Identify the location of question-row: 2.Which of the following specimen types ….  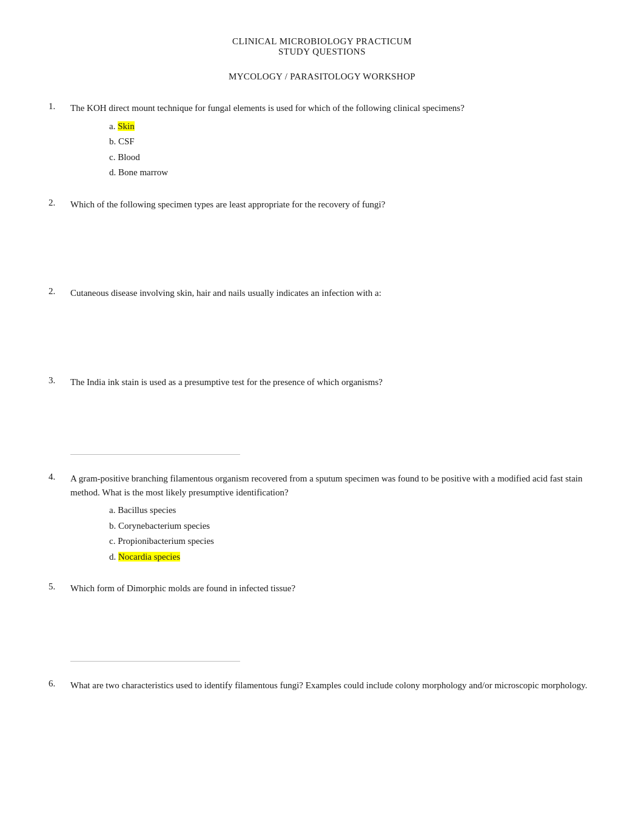
(322, 205).